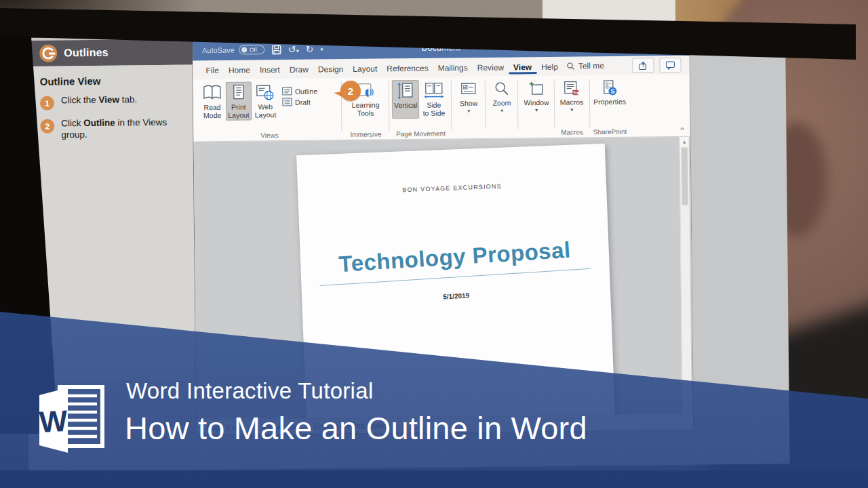 The image size is (868, 488). I want to click on group-views: ReadMode PrintLayout WebLayout, so click(270, 110).